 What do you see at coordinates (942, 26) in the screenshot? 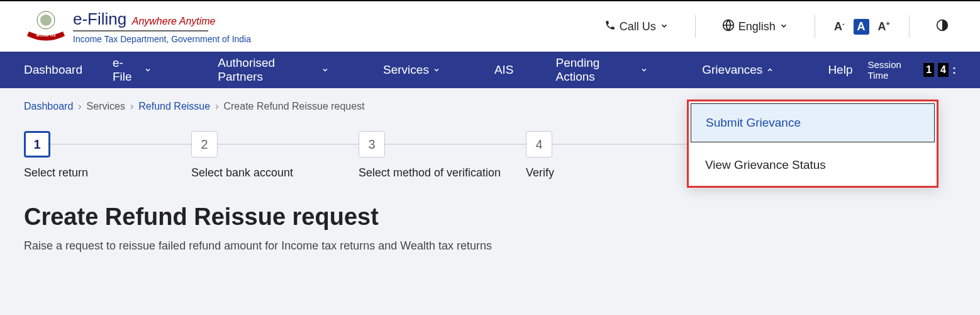
I see `contrast-icon` at bounding box center [942, 26].